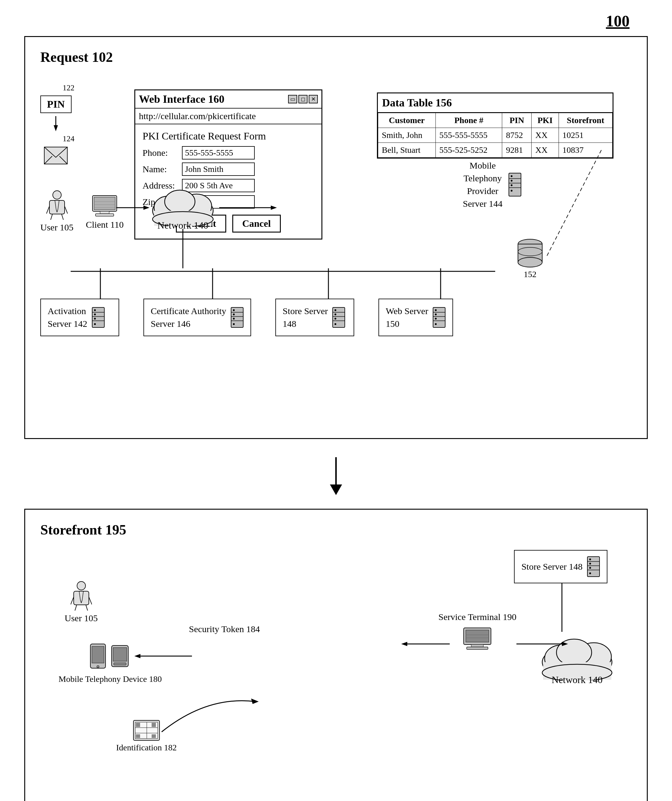 This screenshot has width=672, height=801. What do you see at coordinates (293, 99) in the screenshot?
I see `minimize-button: ▭` at bounding box center [293, 99].